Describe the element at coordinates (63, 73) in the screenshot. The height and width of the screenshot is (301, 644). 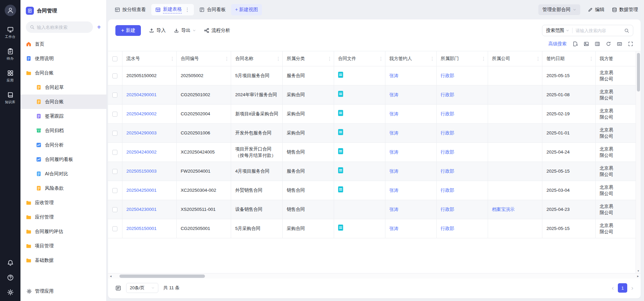
I see `sidebar-item-2: 合同台账` at that location.